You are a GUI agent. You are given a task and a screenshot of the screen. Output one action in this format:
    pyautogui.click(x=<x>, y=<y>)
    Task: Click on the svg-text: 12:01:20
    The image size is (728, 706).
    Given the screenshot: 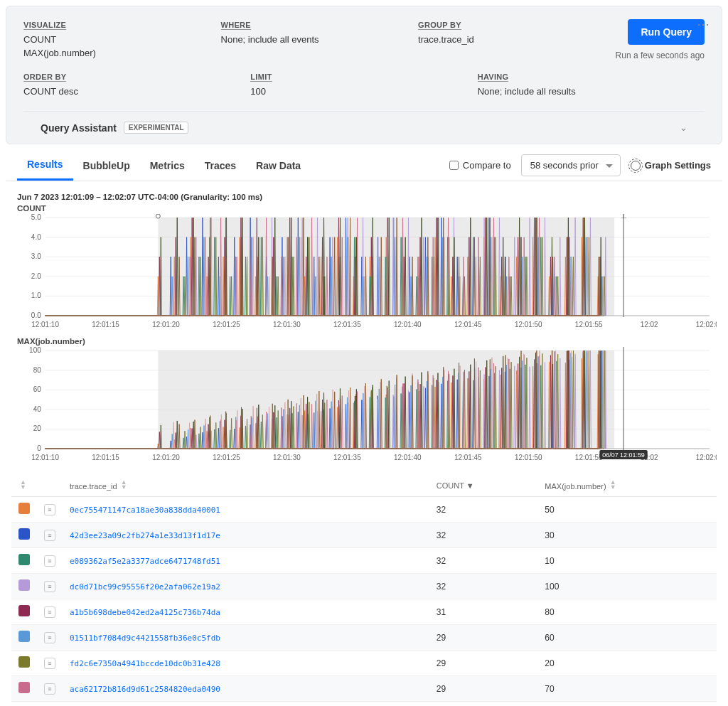 What is the action you would take?
    pyautogui.click(x=166, y=324)
    